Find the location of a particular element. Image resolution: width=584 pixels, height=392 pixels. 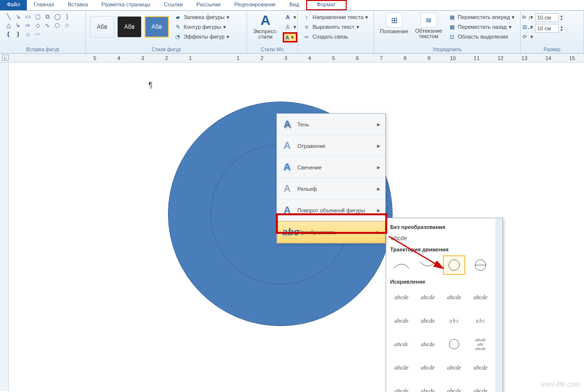

gallery-item-path-arch-down is located at coordinates (428, 265).